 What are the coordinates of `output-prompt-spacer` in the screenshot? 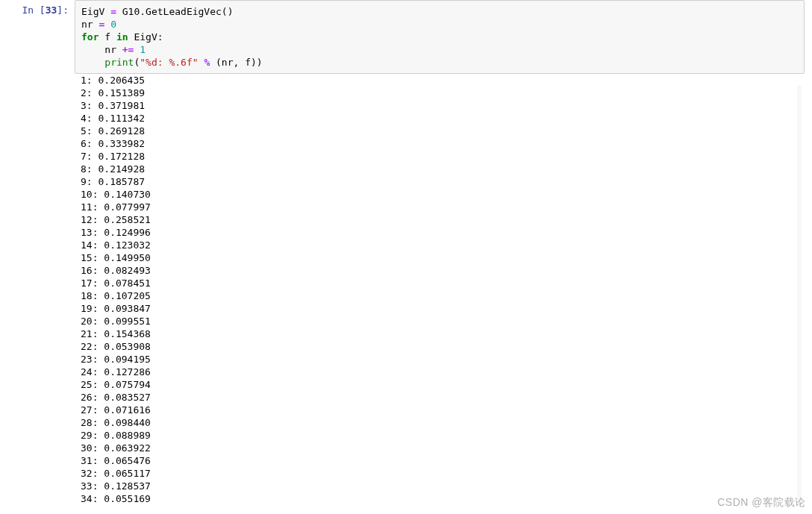 It's located at (41, 292).